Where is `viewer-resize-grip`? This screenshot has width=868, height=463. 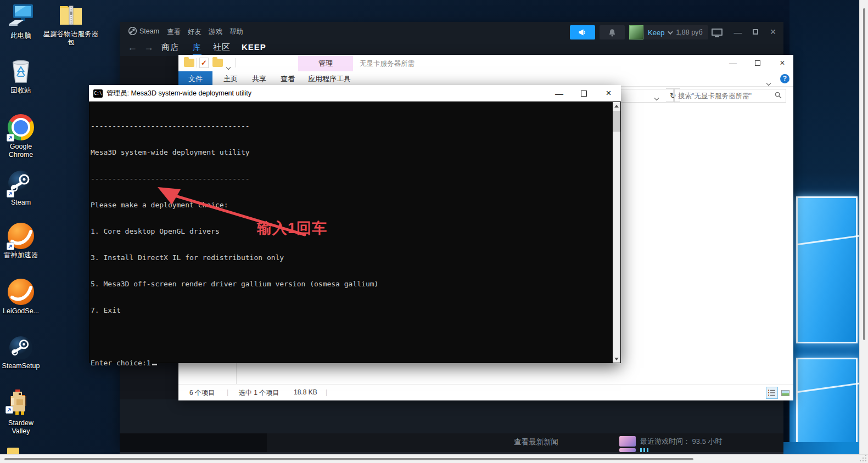 viewer-resize-grip is located at coordinates (864, 459).